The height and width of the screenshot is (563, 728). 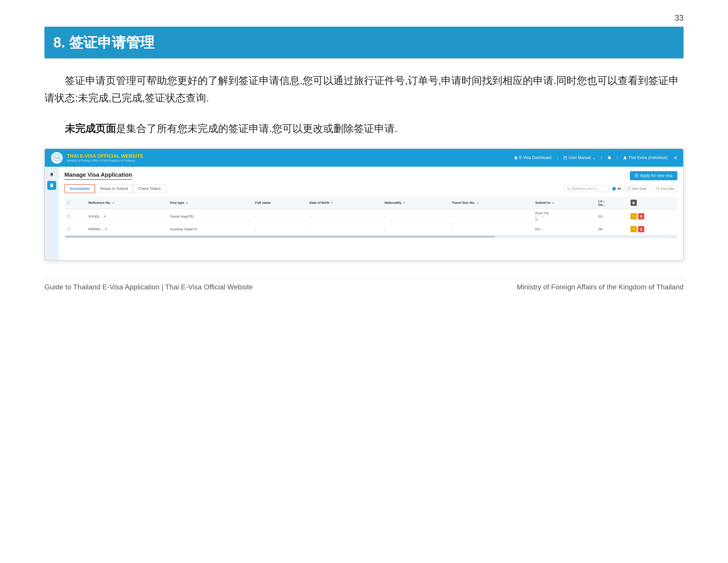 I want to click on row2-fullname: -, so click(x=280, y=229).